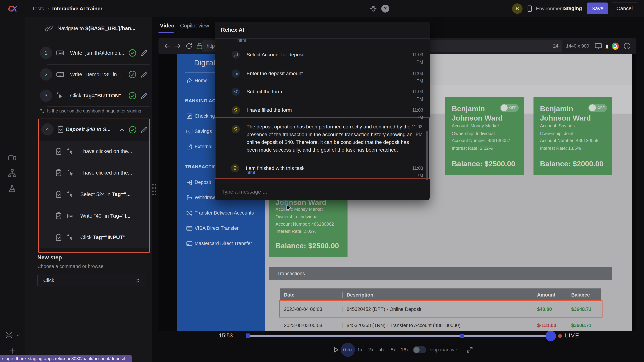 The width and height of the screenshot is (644, 362). What do you see at coordinates (167, 26) in the screenshot?
I see `tab-video: Video` at bounding box center [167, 26].